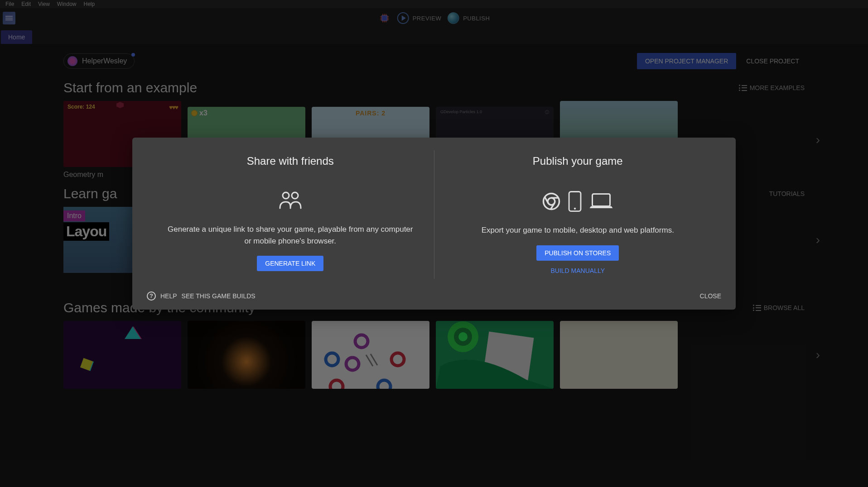 This screenshot has height=487, width=868. What do you see at coordinates (578, 230) in the screenshot?
I see `publish-description: Export your game to mobile, desktop and …` at bounding box center [578, 230].